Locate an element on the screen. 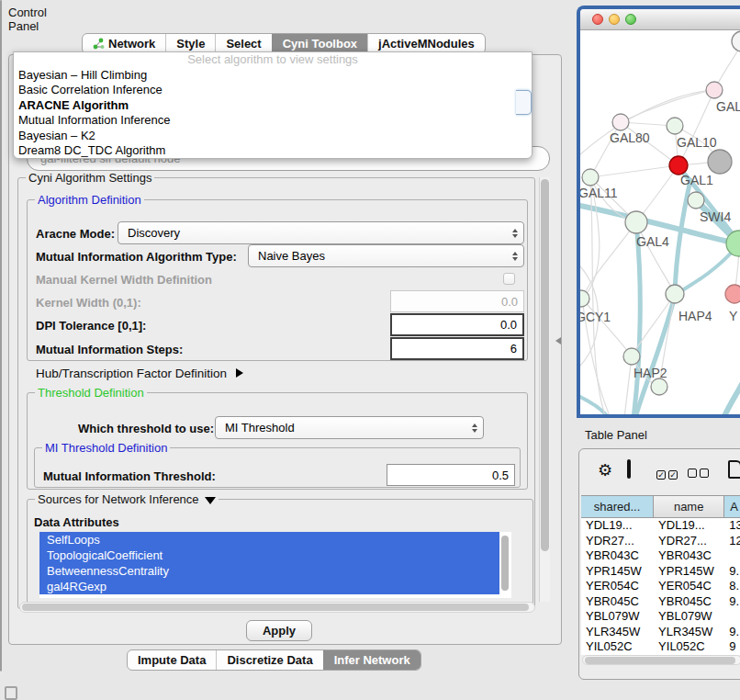 The height and width of the screenshot is (700, 740). network-window-titlebar is located at coordinates (660, 20).